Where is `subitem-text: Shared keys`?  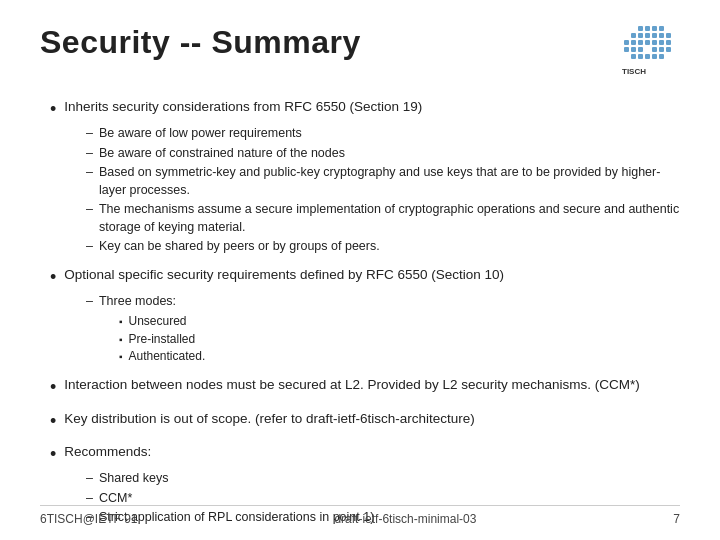 subitem-text: Shared keys is located at coordinates (390, 479).